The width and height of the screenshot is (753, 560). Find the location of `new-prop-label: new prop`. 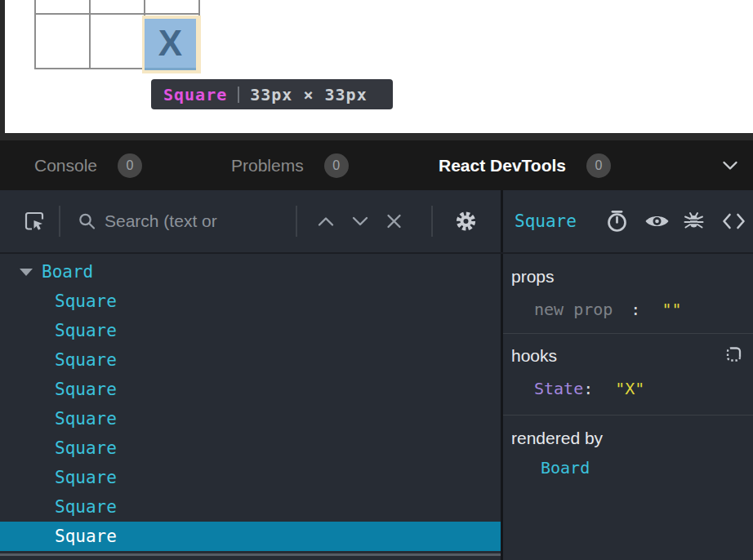

new-prop-label: new prop is located at coordinates (573, 309).